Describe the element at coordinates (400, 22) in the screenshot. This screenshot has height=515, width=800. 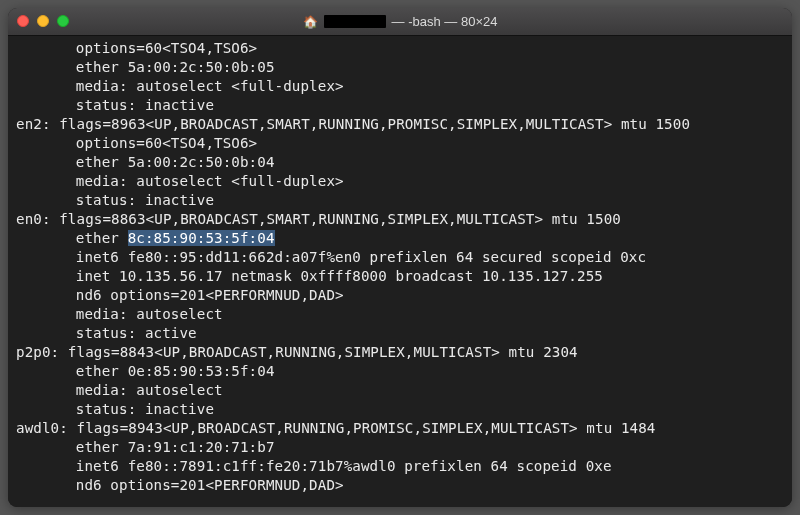
I see `window-title: 🏠 — -bash — 80×24` at that location.